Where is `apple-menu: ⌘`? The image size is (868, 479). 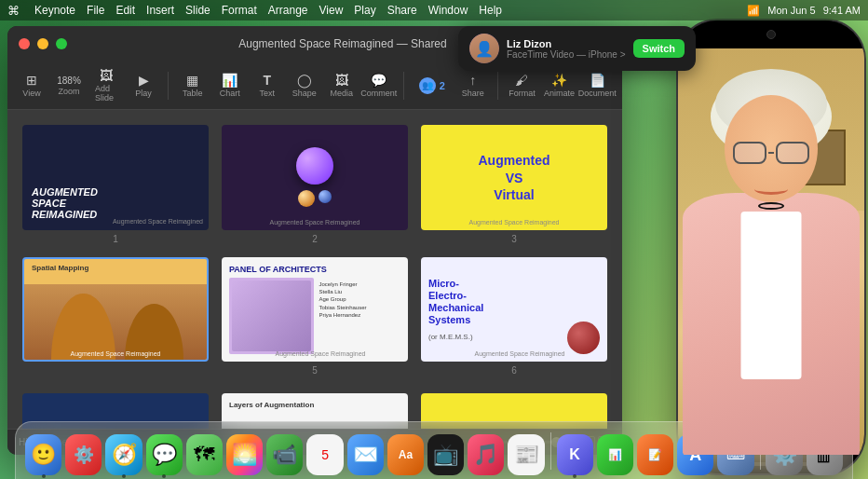
apple-menu: ⌘ is located at coordinates (13, 11).